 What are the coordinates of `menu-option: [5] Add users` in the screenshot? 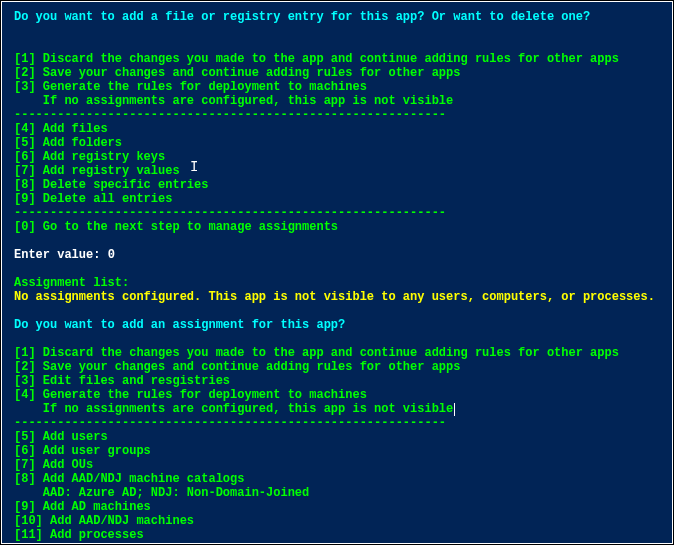 It's located at (337, 437).